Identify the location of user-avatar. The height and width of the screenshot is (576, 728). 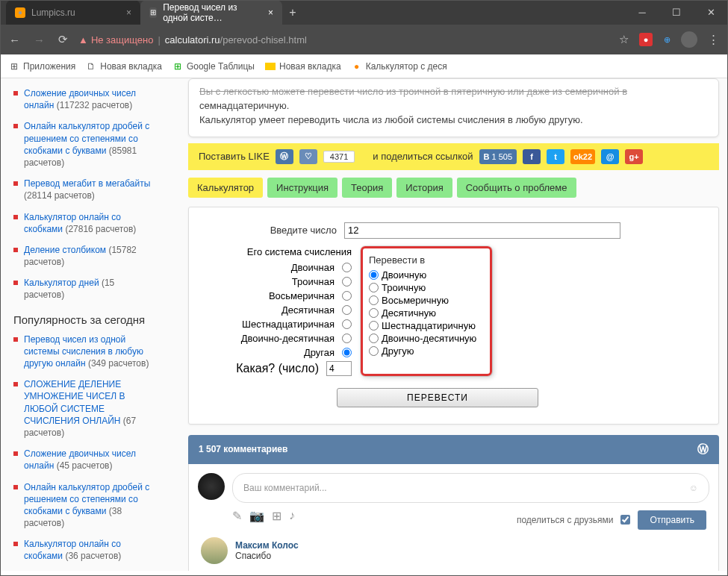
(211, 486).